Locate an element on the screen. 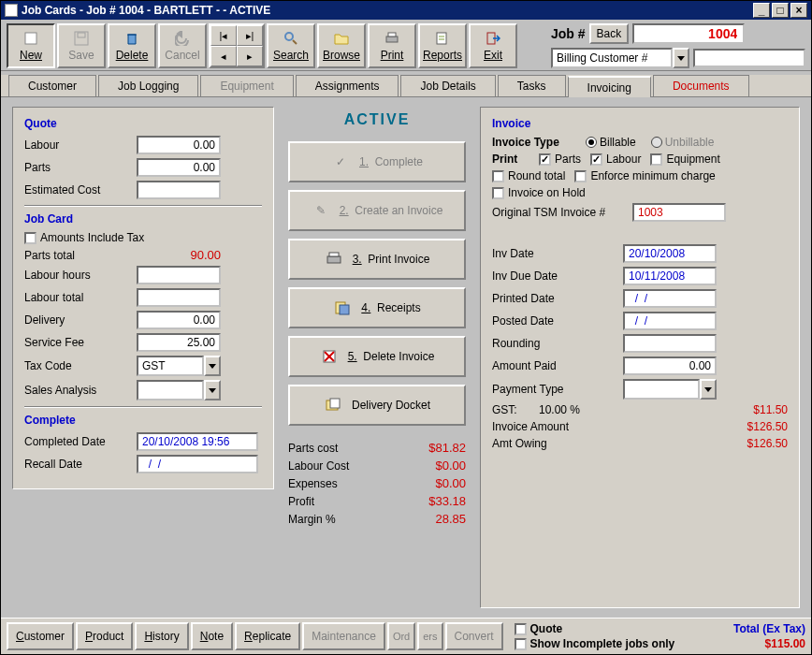 The image size is (812, 655). new-button: New is located at coordinates (31, 46).